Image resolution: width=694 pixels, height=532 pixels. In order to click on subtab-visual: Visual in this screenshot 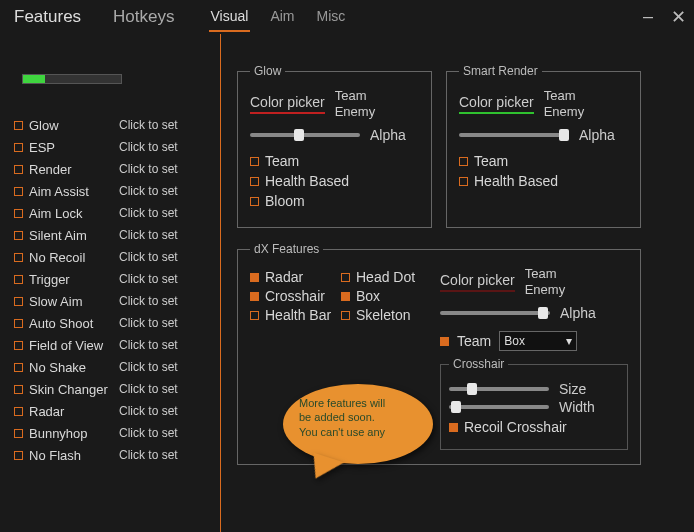, I will do `click(230, 17)`.